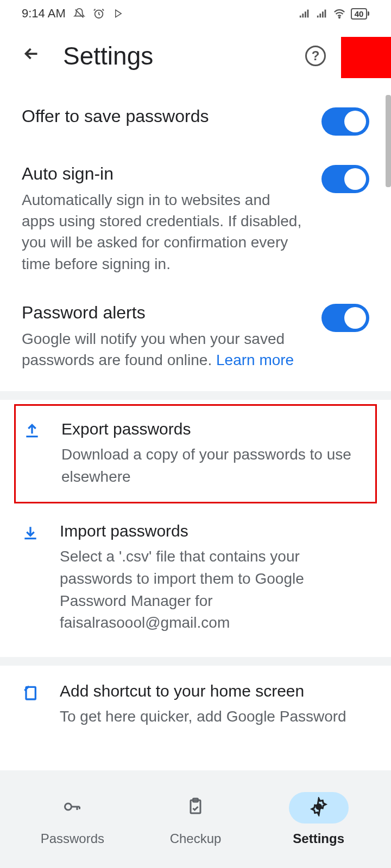  I want to click on signal-icon, so click(305, 14).